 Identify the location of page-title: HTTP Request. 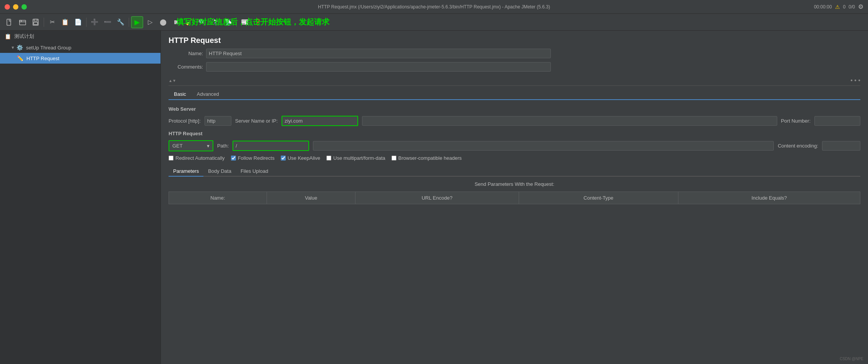
(514, 40).